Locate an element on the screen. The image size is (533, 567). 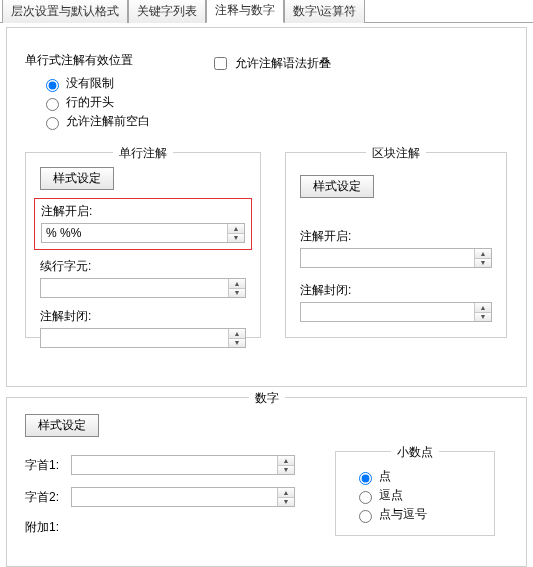
radio-both-input is located at coordinates (366, 516).